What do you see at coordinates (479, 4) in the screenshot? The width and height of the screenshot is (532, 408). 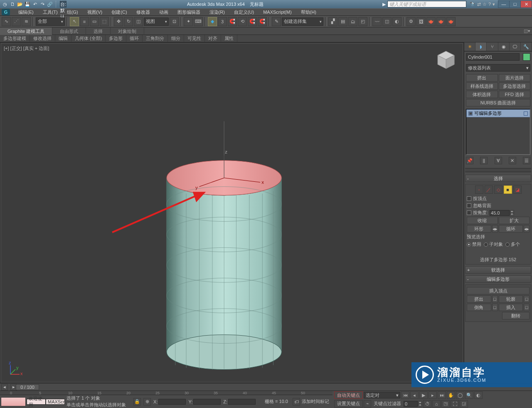 I see `exchange-icon: ⇄` at bounding box center [479, 4].